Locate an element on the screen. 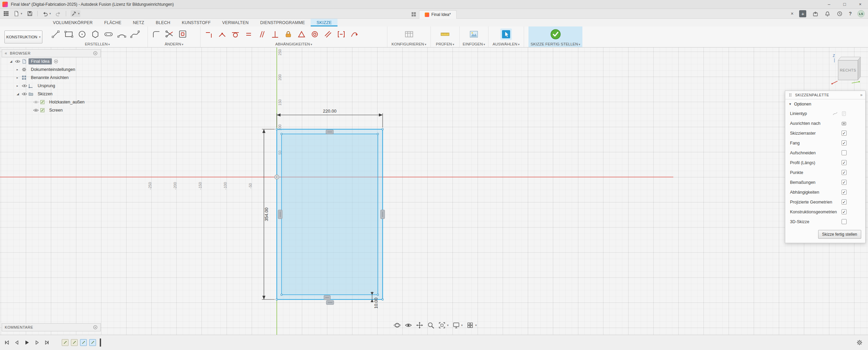  step-forward-icon is located at coordinates (37, 343).